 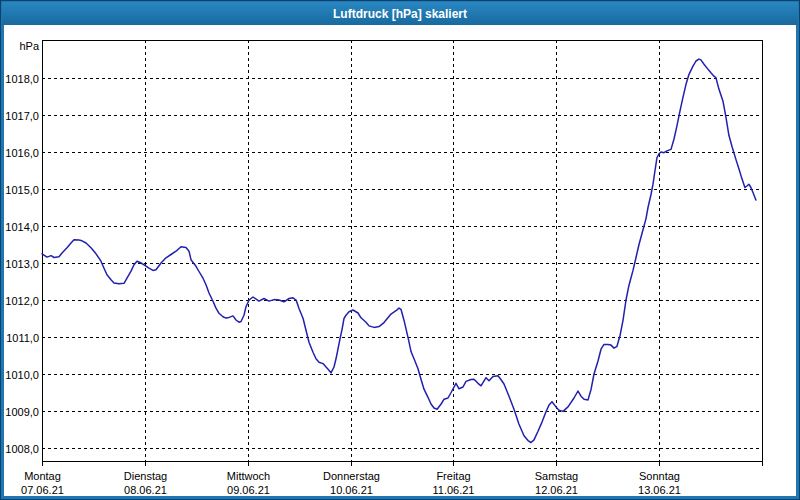 I want to click on y-tick-label: 1015,0, so click(x=22, y=190).